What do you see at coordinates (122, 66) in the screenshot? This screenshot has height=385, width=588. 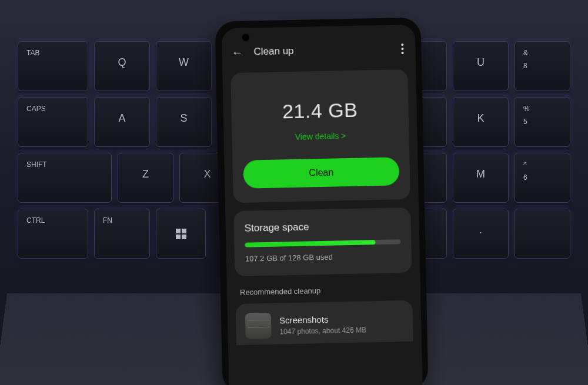 I see `key-q: Q` at bounding box center [122, 66].